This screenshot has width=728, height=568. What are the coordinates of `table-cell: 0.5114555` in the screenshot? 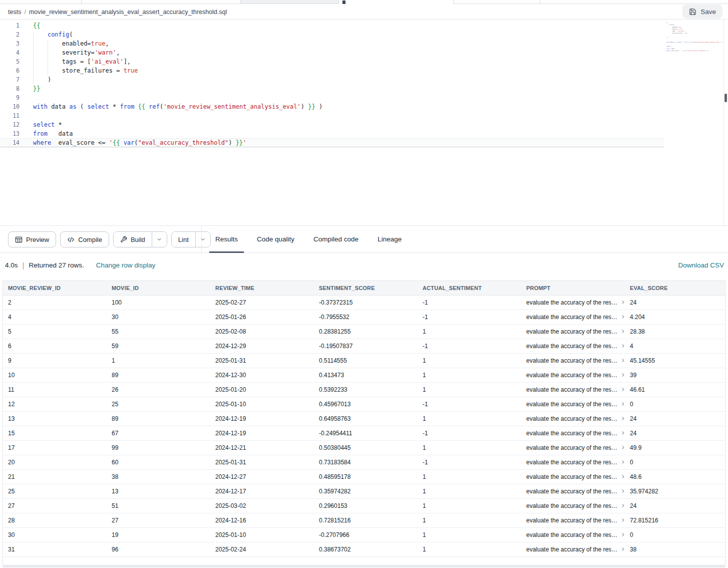 It's located at (366, 361).